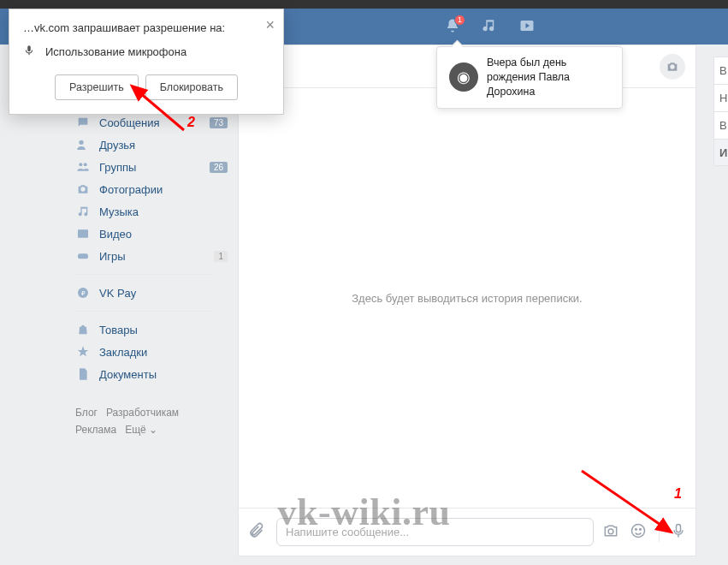  Describe the element at coordinates (270, 26) in the screenshot. I see `close-icon: ×` at that location.